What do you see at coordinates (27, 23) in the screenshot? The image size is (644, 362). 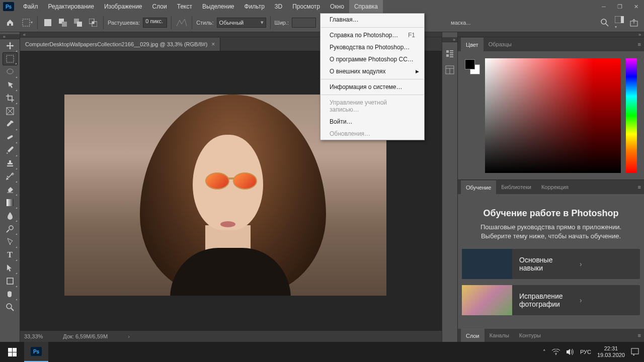 I see `marquee-preset: ▾` at bounding box center [27, 23].